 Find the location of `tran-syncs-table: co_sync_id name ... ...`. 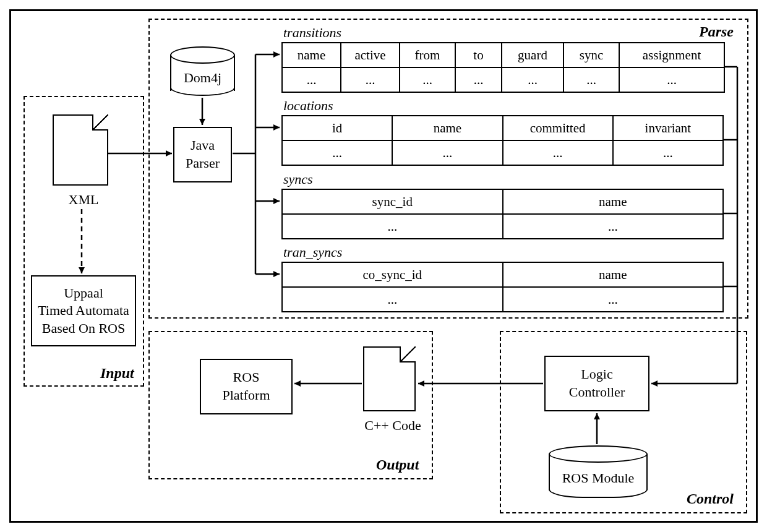

tran-syncs-table: co_sync_id name ... ... is located at coordinates (502, 287).